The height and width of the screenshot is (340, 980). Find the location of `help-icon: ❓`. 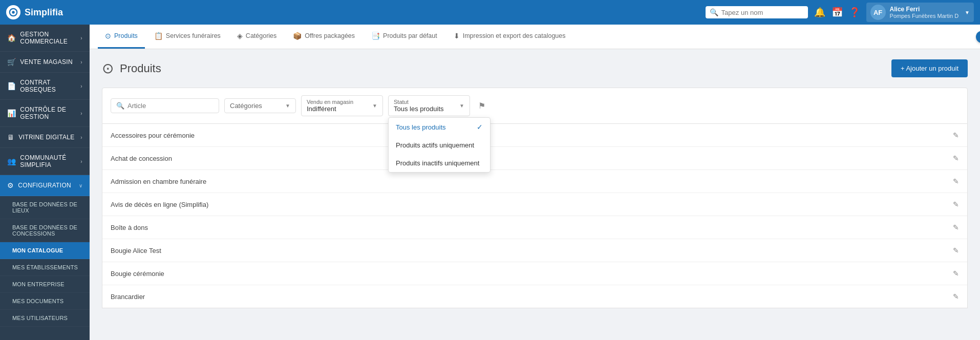

help-icon: ❓ is located at coordinates (855, 12).